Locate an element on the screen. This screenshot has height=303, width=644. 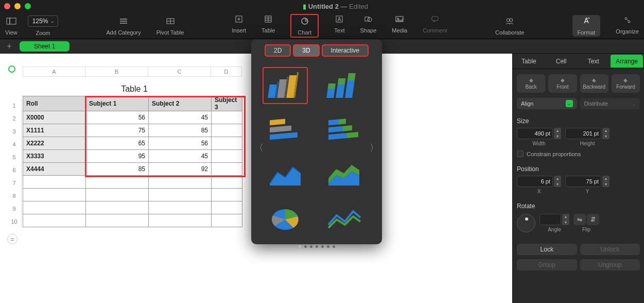
row-header: 2 is located at coordinates (14, 119).